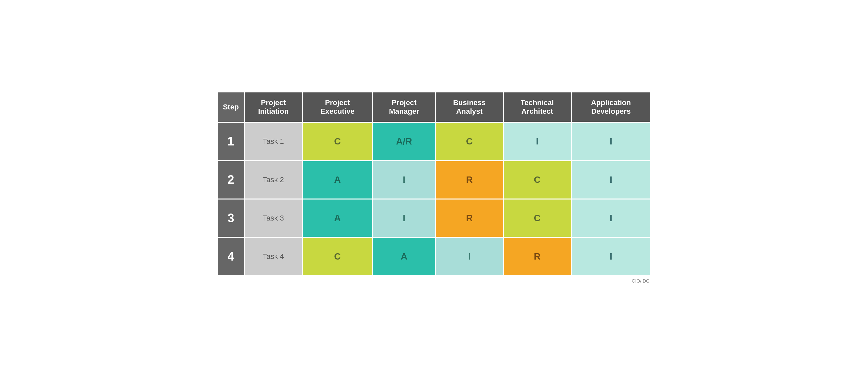 This screenshot has height=375, width=868. What do you see at coordinates (434, 257) in the screenshot?
I see `table-row: 4Task 4CAIRI` at bounding box center [434, 257].